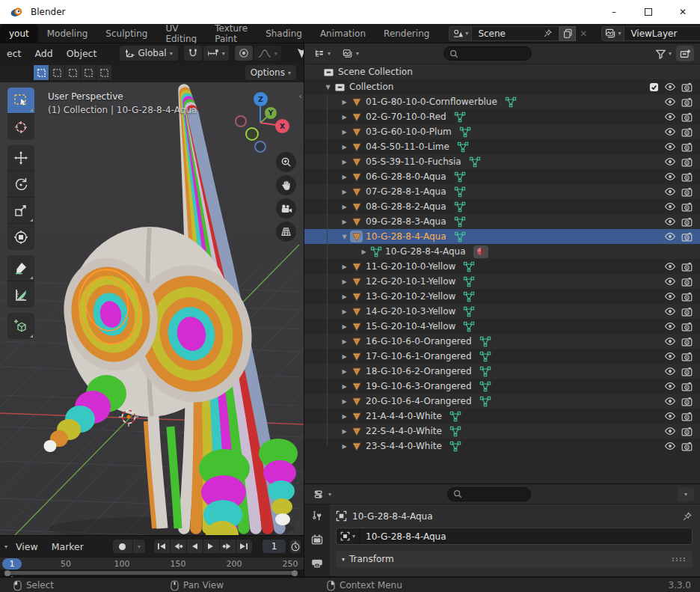 Image resolution: width=700 pixels, height=592 pixels. Describe the element at coordinates (679, 560) in the screenshot. I see `panel-grip` at that location.